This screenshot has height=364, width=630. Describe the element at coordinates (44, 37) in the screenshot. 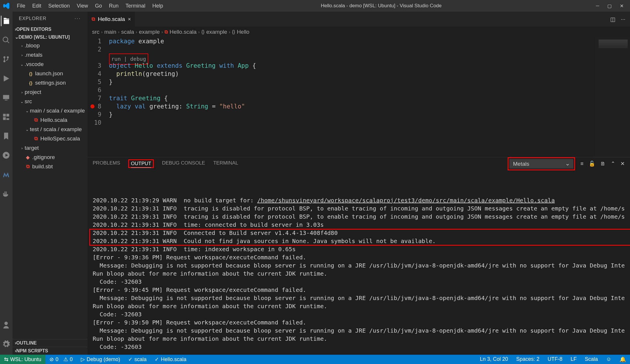

I see `workspace-label: DEMO [WSL: UBUNTU]` at that location.